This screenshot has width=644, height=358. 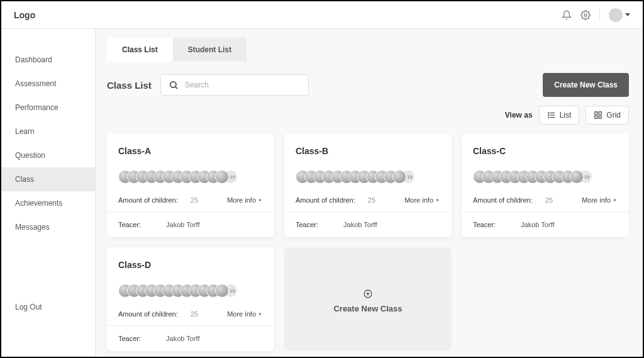 I want to click on header-row: Class List Create New Class, so click(x=368, y=85).